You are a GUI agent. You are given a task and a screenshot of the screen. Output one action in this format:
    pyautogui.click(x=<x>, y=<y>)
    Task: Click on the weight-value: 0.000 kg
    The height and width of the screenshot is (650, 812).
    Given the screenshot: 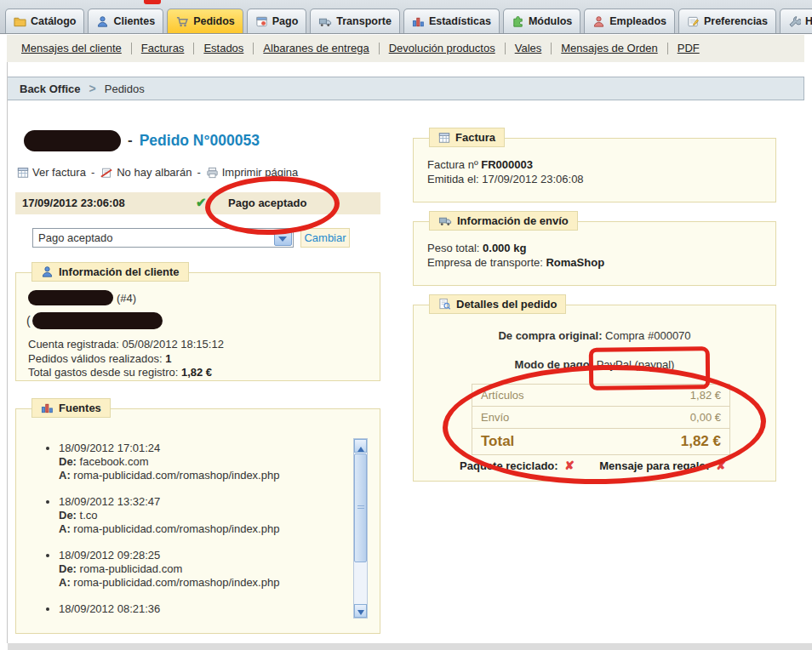 What is the action you would take?
    pyautogui.click(x=504, y=248)
    